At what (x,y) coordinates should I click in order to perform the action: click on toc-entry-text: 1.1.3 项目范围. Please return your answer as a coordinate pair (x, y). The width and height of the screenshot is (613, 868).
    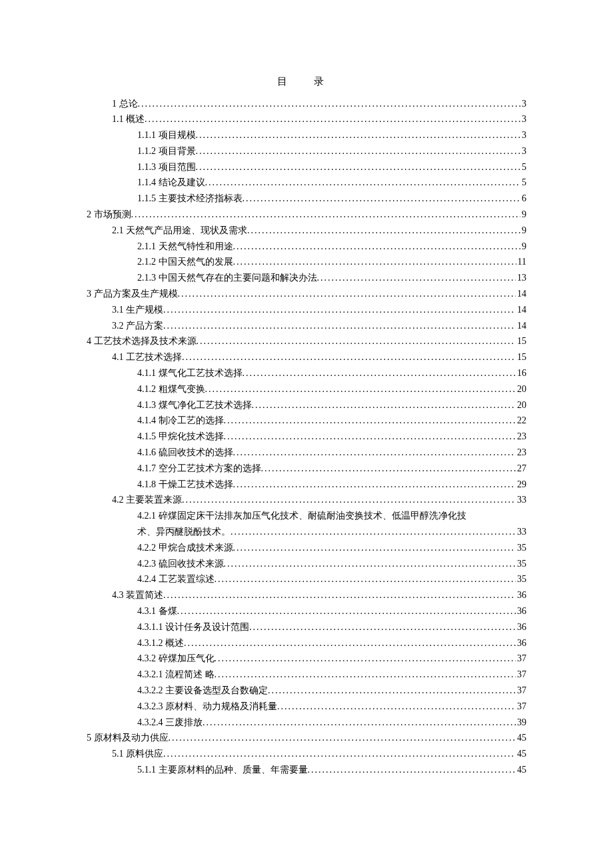
    Looking at the image, I should click on (167, 167).